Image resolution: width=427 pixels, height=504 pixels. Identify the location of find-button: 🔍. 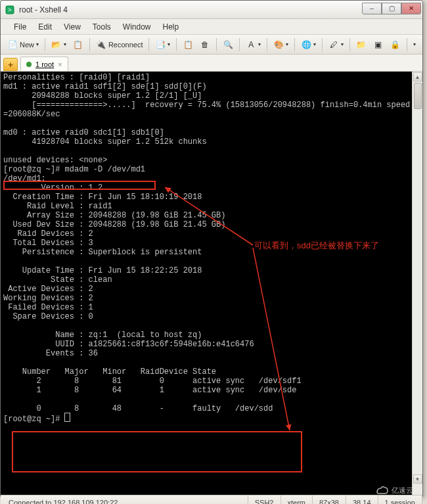
(228, 45).